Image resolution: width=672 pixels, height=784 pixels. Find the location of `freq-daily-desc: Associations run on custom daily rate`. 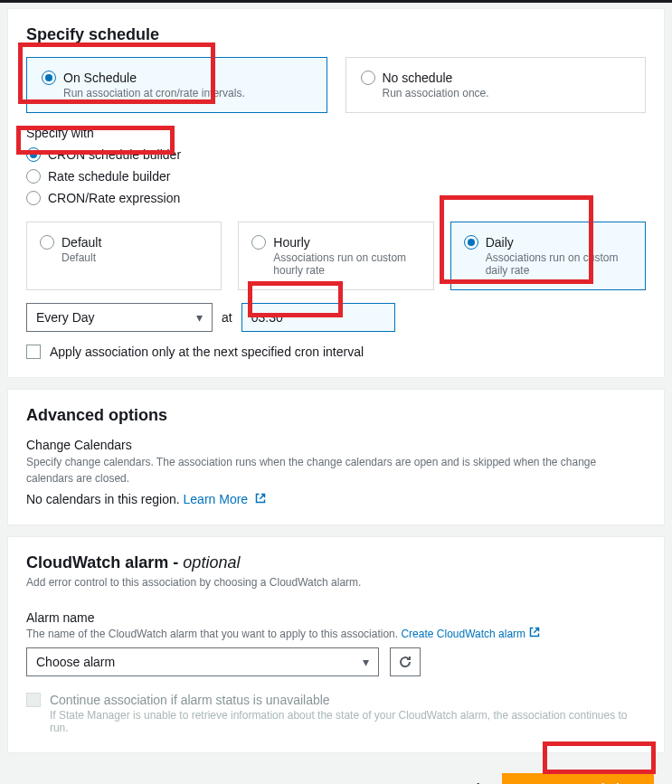

freq-daily-desc: Associations run on custom daily rate is located at coordinates (559, 264).